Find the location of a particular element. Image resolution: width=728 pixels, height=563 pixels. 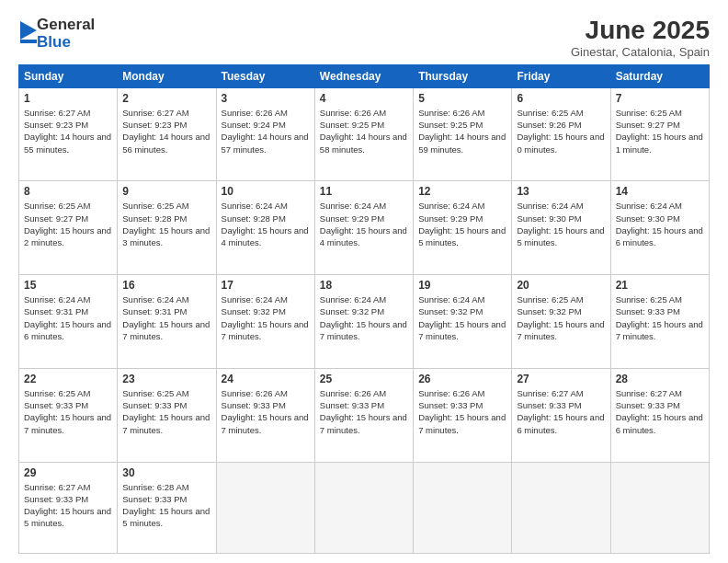

title-block: June 2025 Ginestar, Catalonia, Spain is located at coordinates (640, 38).